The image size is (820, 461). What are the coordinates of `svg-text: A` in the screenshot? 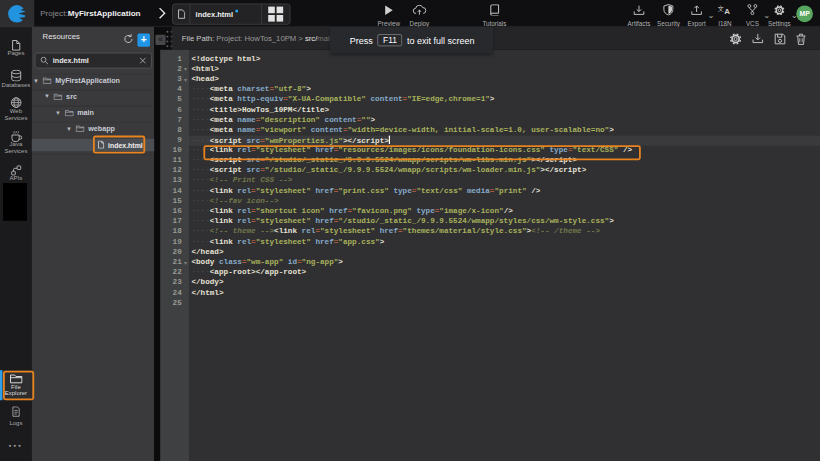 It's located at (727, 11).